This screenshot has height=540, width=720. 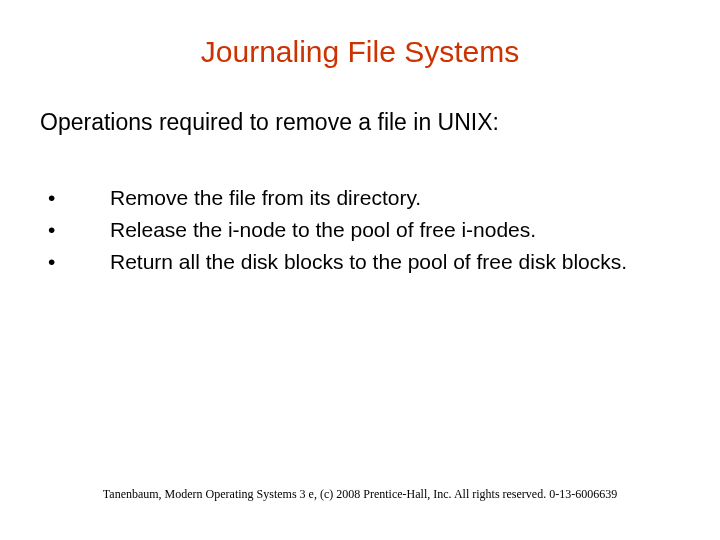 What do you see at coordinates (360, 230) in the screenshot?
I see `bullet-list: • Remove the file from its directory. • …` at bounding box center [360, 230].